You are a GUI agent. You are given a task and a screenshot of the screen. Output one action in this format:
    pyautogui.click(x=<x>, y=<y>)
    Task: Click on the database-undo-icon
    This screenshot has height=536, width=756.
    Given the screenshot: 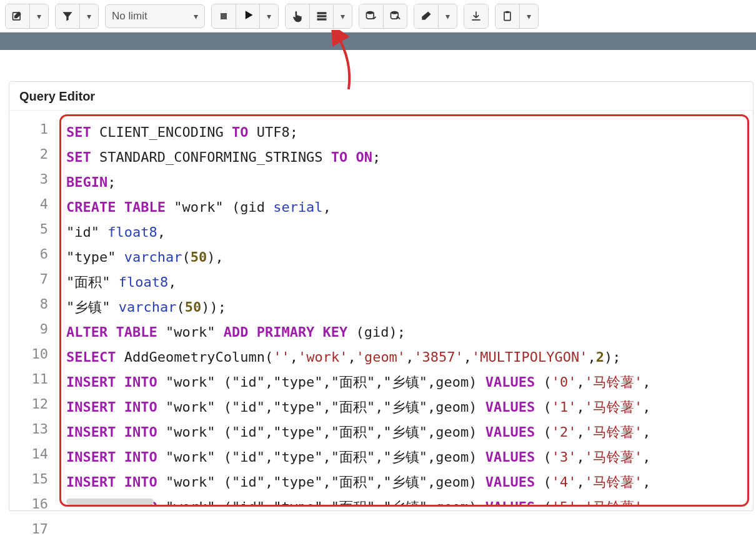 What is the action you would take?
    pyautogui.click(x=395, y=16)
    